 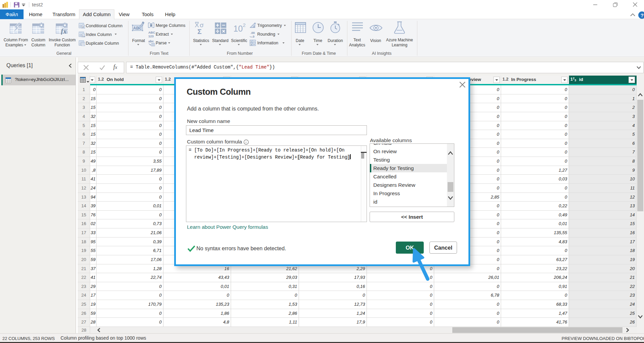 I want to click on svg-text: 10, so click(x=238, y=29).